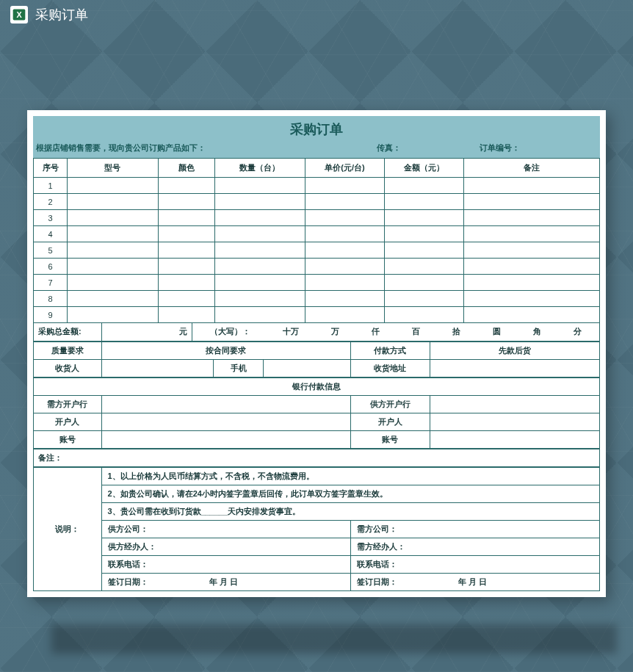  Describe the element at coordinates (514, 422) in the screenshot. I see `supply-holder-value` at that location.